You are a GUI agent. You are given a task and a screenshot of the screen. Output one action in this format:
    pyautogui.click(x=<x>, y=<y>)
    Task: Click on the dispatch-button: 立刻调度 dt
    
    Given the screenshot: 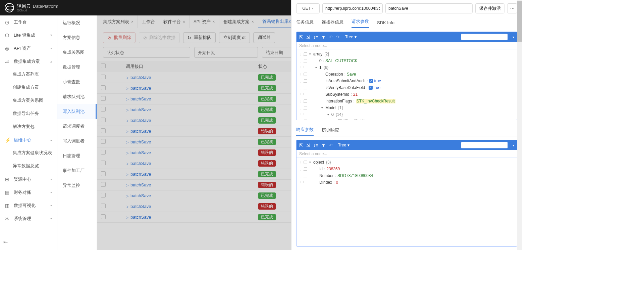 What is the action you would take?
    pyautogui.click(x=234, y=38)
    